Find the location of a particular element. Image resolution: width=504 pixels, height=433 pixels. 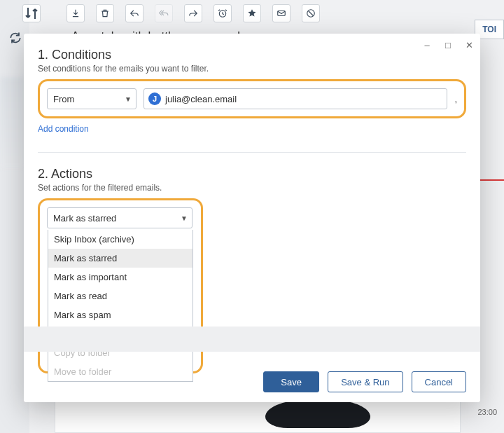

reply-all-button is located at coordinates (164, 13).